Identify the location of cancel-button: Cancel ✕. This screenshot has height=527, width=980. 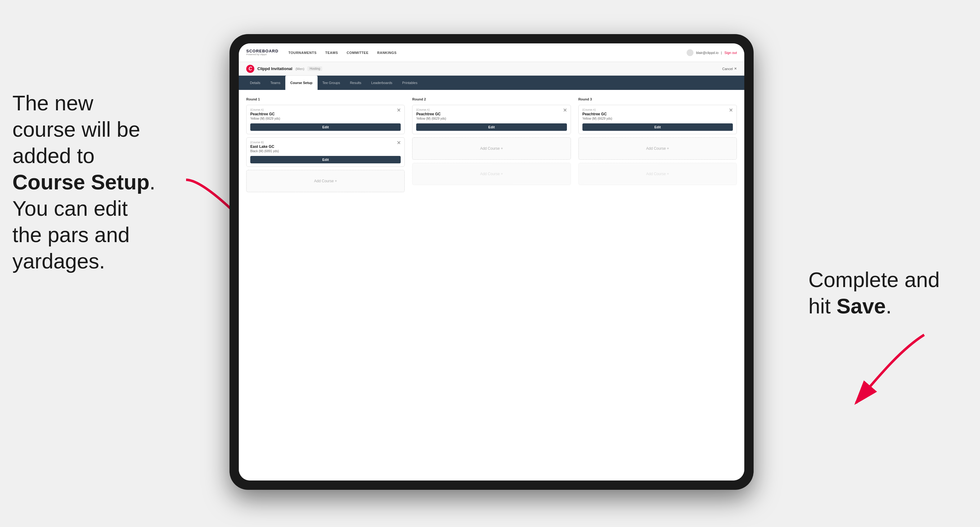
(730, 68).